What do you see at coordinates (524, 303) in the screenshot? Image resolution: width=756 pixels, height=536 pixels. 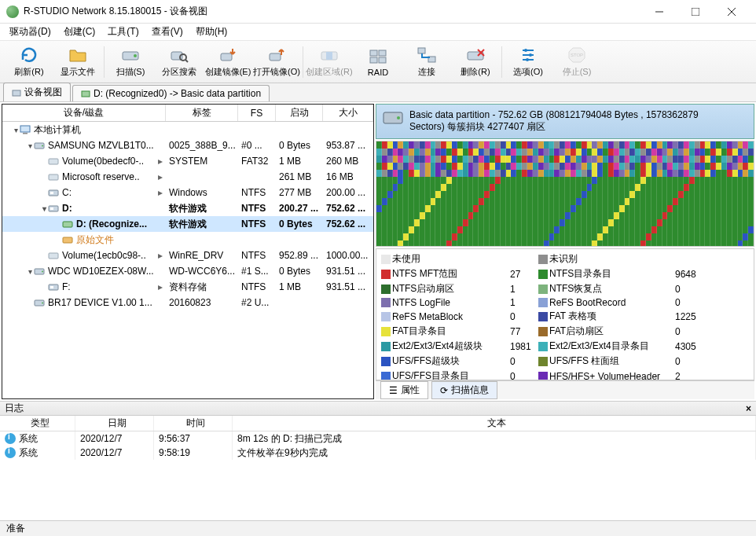 I see `legend-value: 1` at bounding box center [524, 303].